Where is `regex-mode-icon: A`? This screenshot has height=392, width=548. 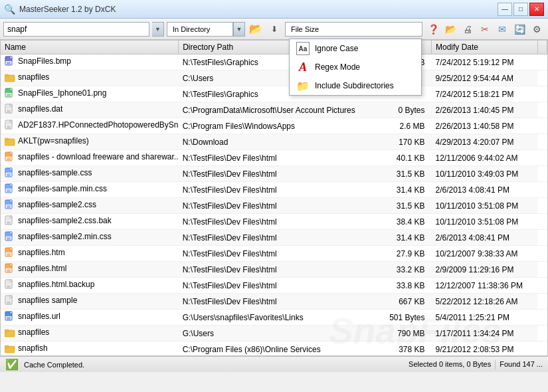 regex-mode-icon: A is located at coordinates (303, 67).